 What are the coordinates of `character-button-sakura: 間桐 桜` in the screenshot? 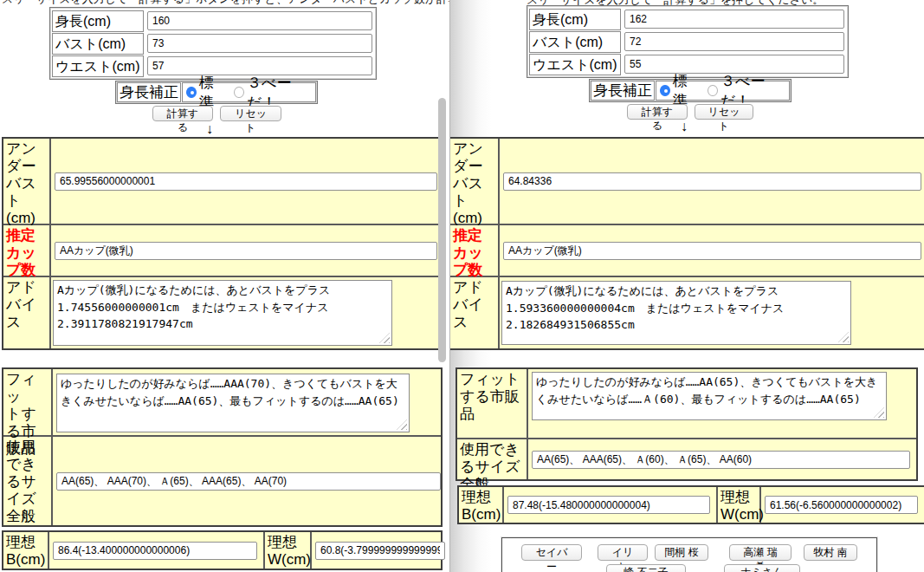 It's located at (682, 553).